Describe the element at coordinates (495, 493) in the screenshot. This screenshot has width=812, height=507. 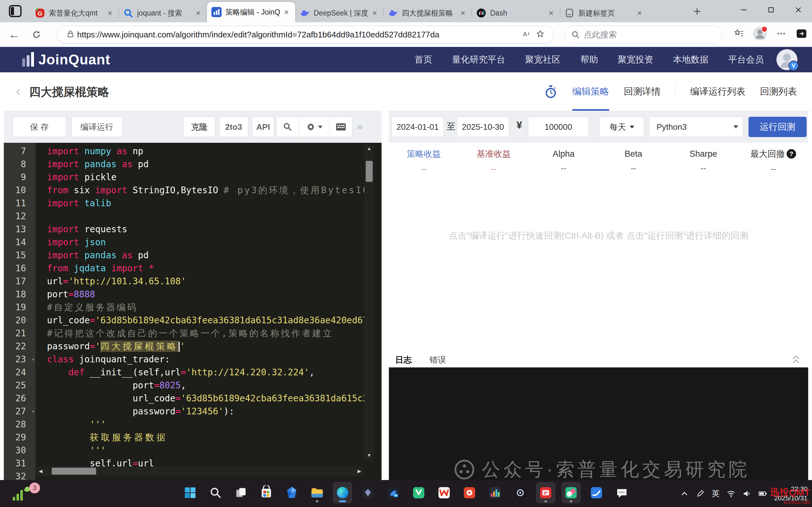
I see `media-app-icon` at that location.